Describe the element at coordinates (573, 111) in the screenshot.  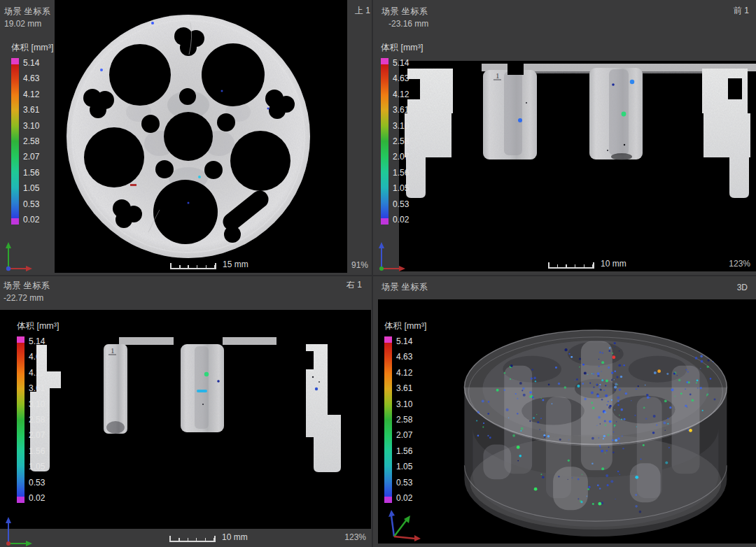
I see `front-overlays: 1` at that location.